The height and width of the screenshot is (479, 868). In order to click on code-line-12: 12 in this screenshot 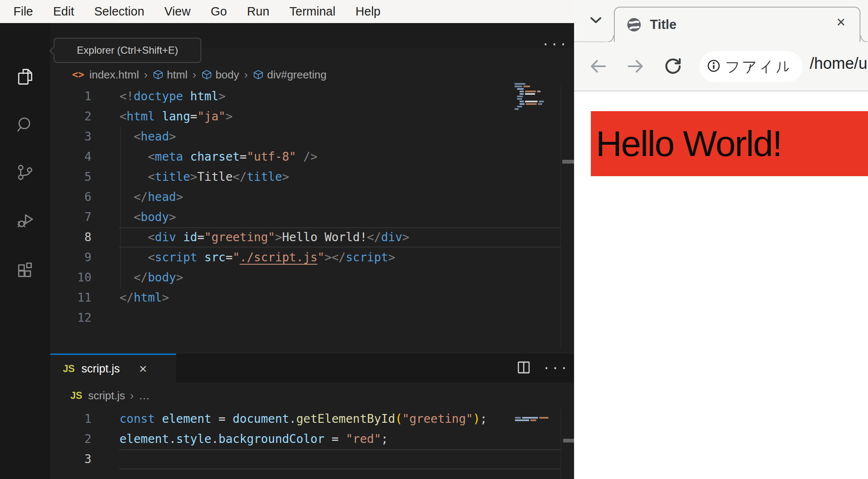, I will do `click(312, 318)`.